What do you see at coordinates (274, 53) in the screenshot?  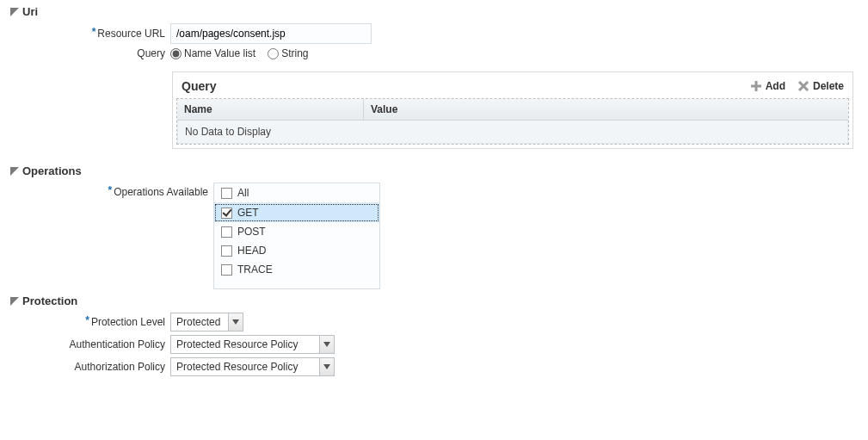 I see `query-radio-string-input` at bounding box center [274, 53].